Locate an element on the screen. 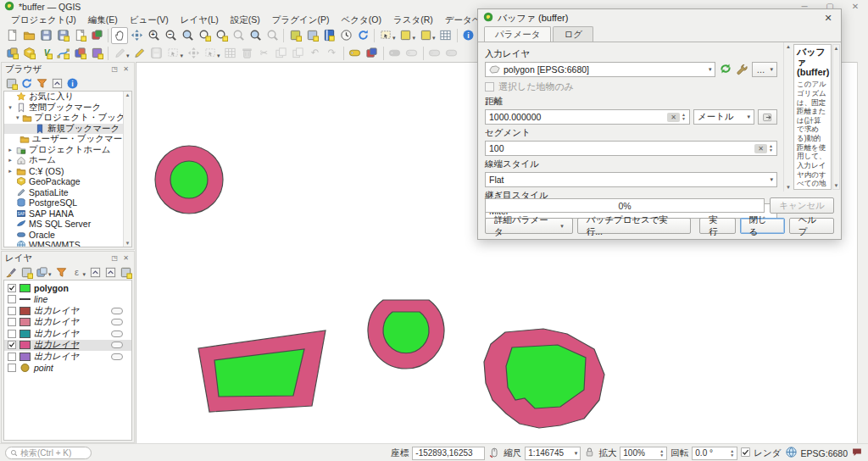 The width and height of the screenshot is (868, 461). zoom-in-icon: + is located at coordinates (153, 36).